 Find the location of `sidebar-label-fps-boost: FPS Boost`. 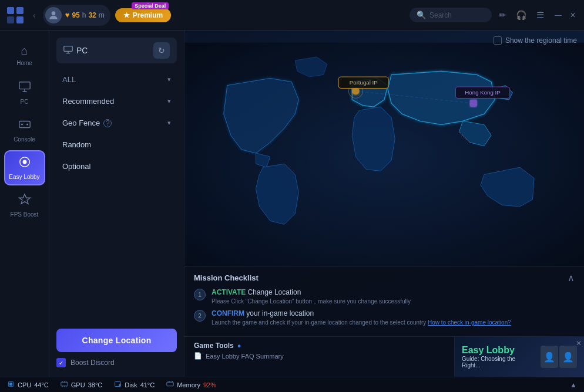

sidebar-label-fps-boost: FPS Boost is located at coordinates (25, 215).